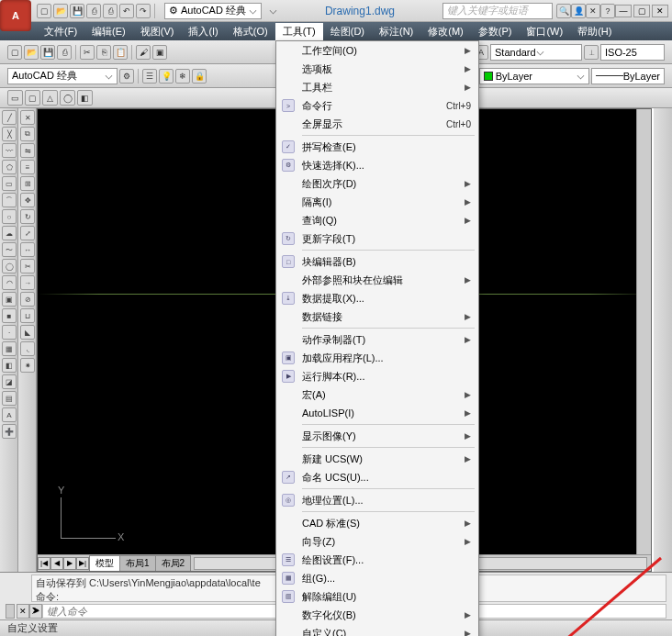 The width and height of the screenshot is (672, 636). Describe the element at coordinates (397, 31) in the screenshot. I see `menu-dimension: 标注(N)` at that location.